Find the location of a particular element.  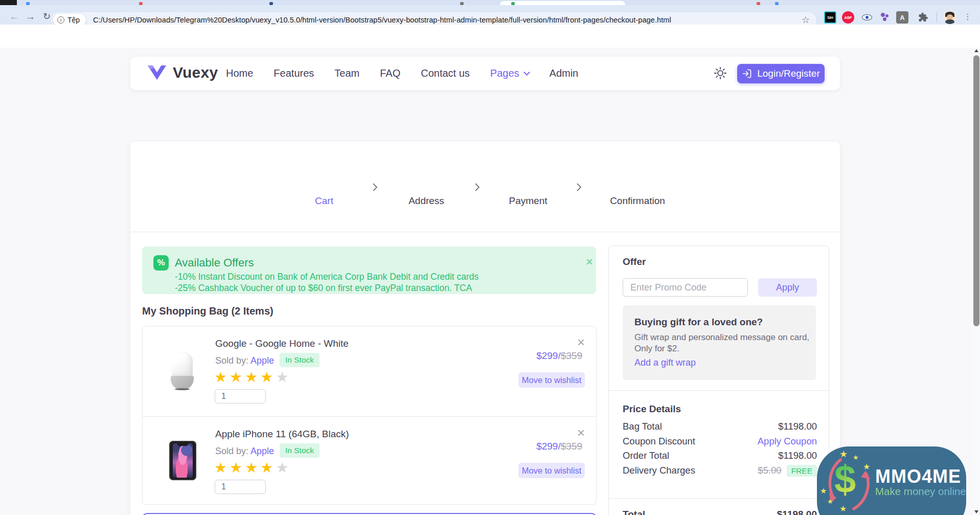

active-tab-partial is located at coordinates (562, 3).